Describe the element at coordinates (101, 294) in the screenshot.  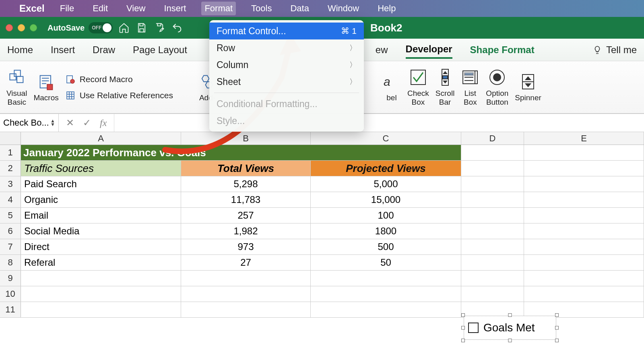
I see `cell-a10` at that location.